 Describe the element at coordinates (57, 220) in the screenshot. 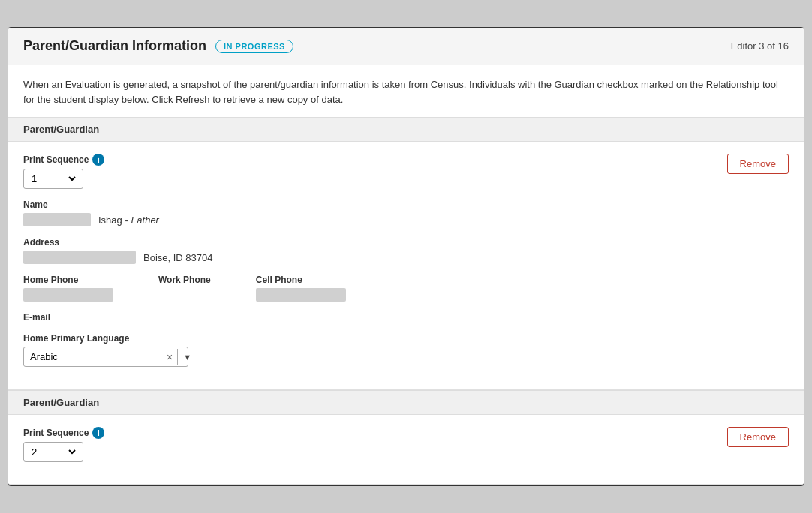

I see `name-redacted` at that location.